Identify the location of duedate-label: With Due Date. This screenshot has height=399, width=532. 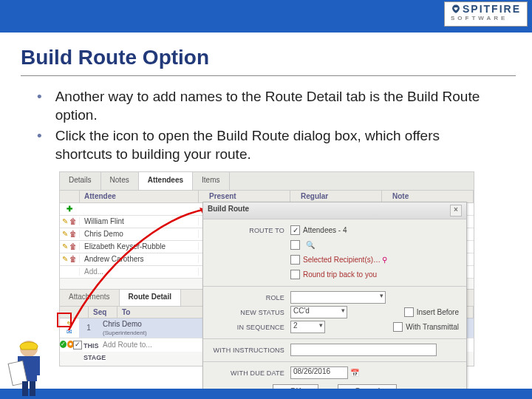
(250, 373).